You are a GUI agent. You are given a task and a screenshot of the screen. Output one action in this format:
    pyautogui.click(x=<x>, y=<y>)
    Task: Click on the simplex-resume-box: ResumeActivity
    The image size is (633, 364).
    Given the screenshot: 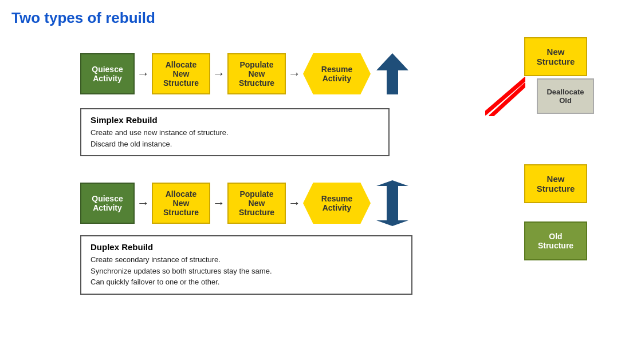 What is the action you would take?
    pyautogui.click(x=337, y=74)
    